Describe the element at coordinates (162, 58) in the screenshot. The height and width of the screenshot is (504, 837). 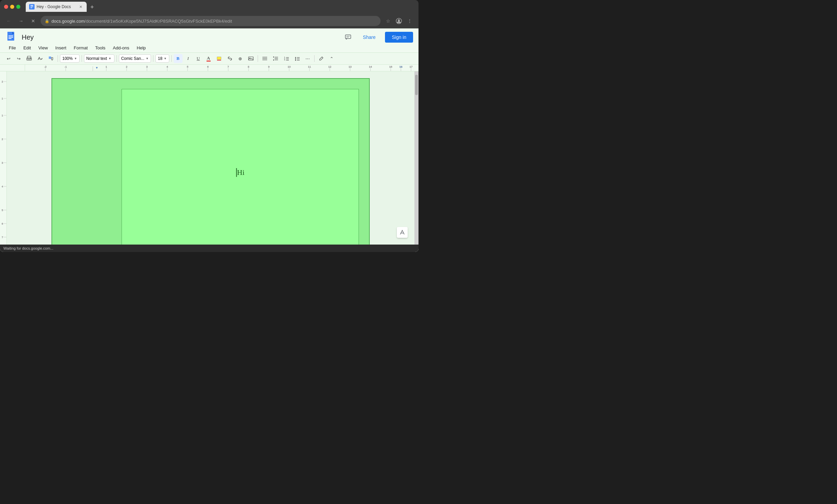
I see `size-select: 18 ▼` at that location.